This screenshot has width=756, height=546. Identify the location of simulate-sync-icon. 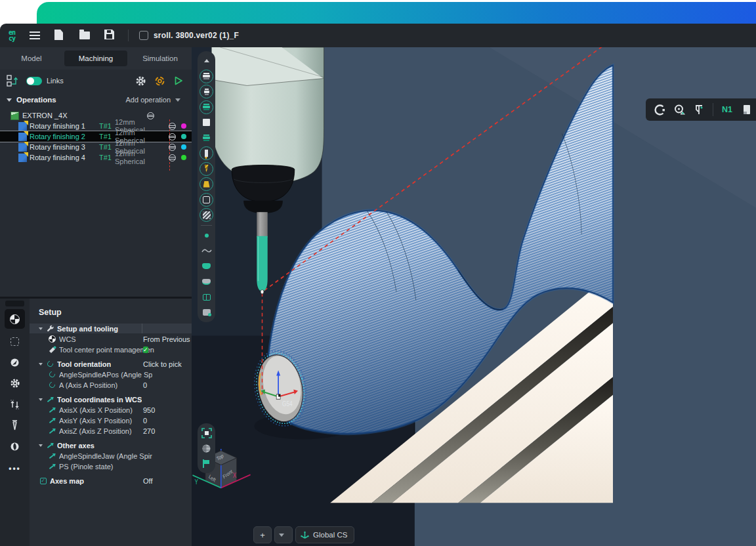
(160, 81).